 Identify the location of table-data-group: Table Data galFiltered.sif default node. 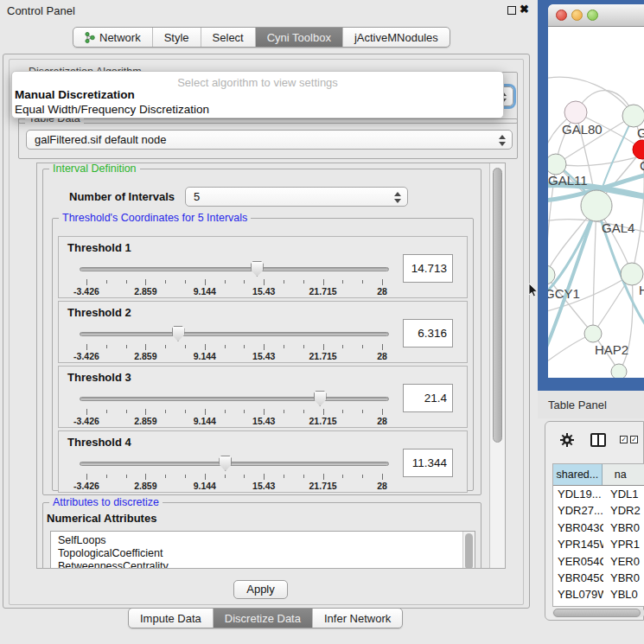
(268, 138).